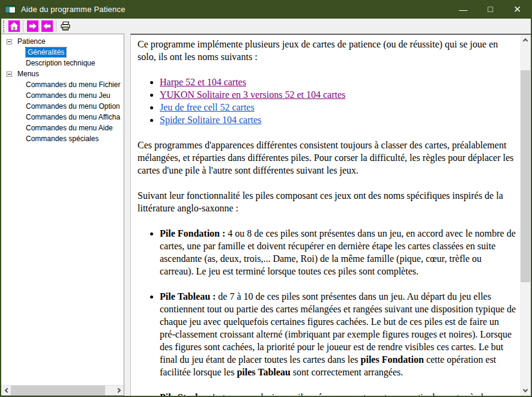  I want to click on vertical-scrollbar-thumb, so click(525, 177).